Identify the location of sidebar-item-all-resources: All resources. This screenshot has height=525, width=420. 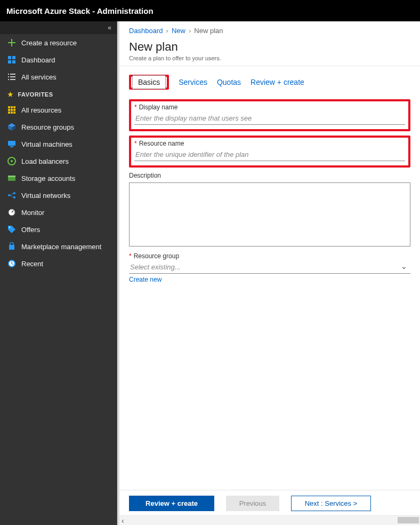
(59, 110).